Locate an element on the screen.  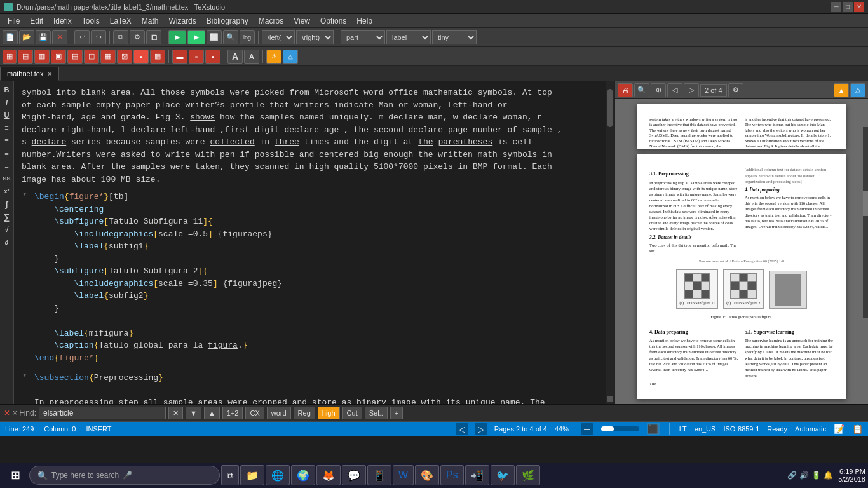
tab-mathnet: mathnet.tex ✕ is located at coordinates (29, 74).